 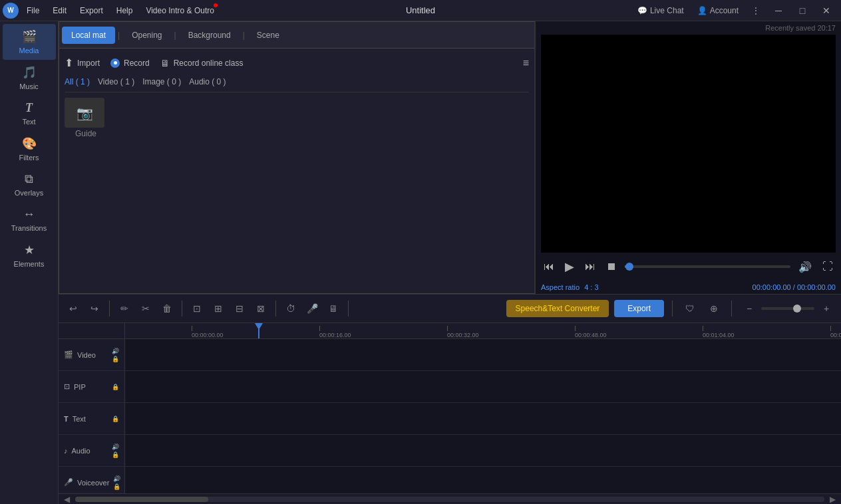 I want to click on transform-button: ⊞, so click(x=218, y=309).